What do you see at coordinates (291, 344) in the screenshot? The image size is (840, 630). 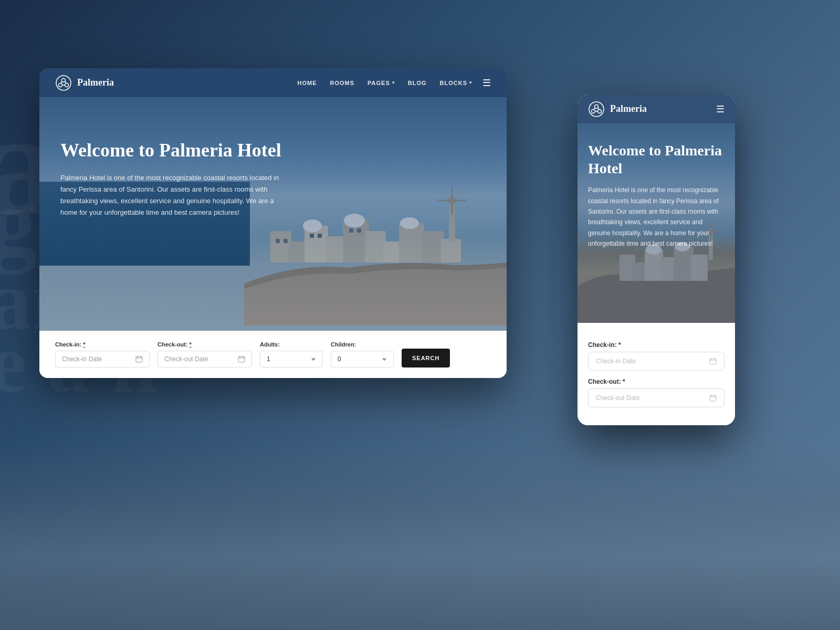 I see `adults-label: Adults:` at bounding box center [291, 344].